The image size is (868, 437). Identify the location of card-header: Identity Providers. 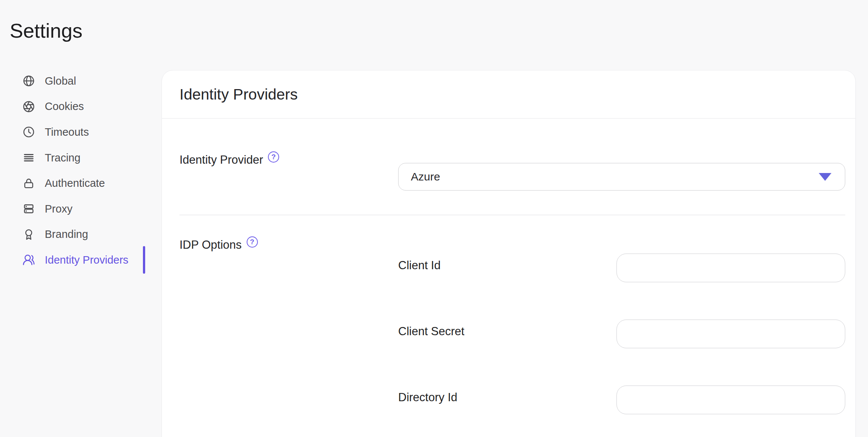
(509, 95).